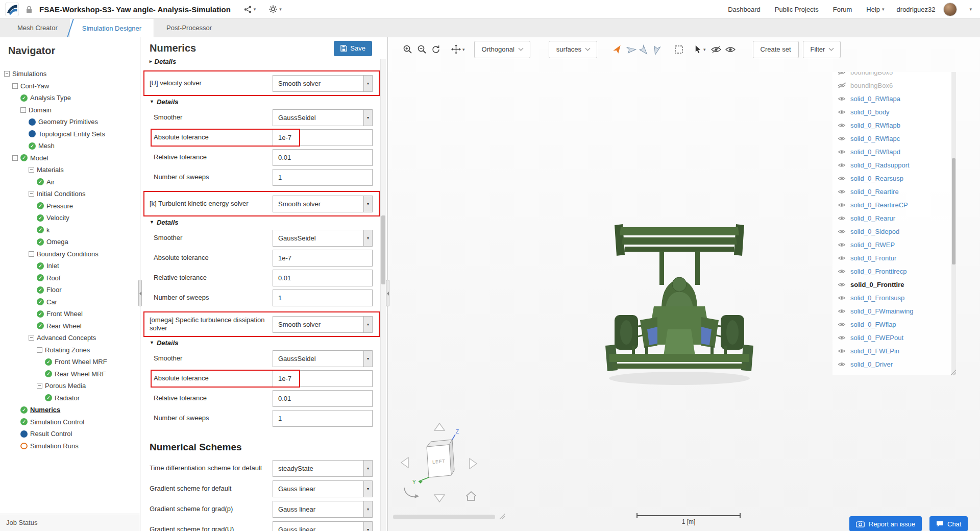  I want to click on scene-tree-item: solid_0_FWEPin, so click(897, 351).